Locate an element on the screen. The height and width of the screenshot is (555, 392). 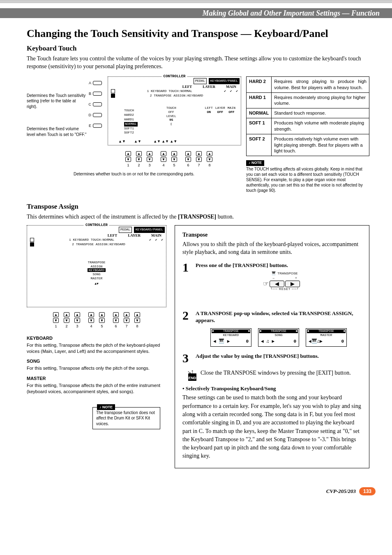
end-text: Close the TRANSPOSE windows by pressing … is located at coordinates (276, 373).